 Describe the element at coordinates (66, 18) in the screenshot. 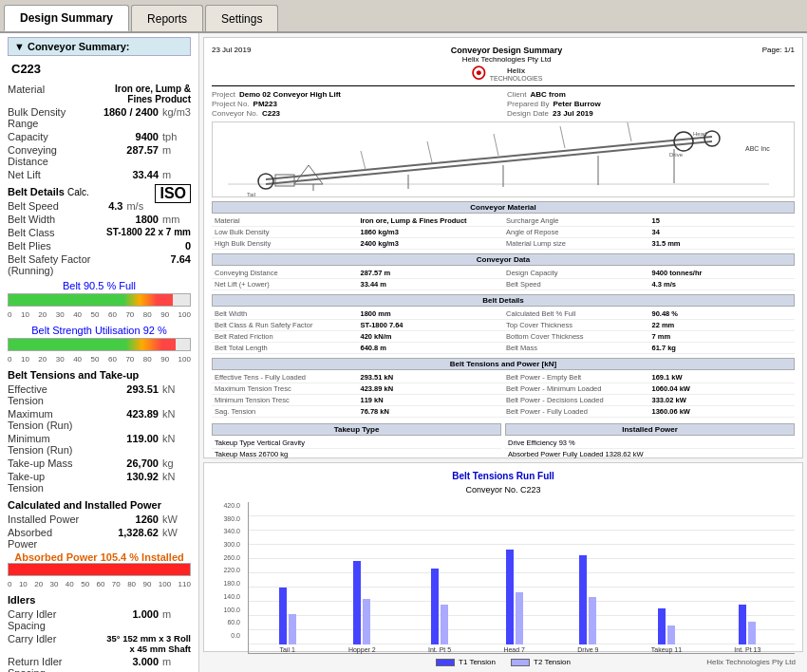

I see `tab-design-summary: Design Summary` at that location.